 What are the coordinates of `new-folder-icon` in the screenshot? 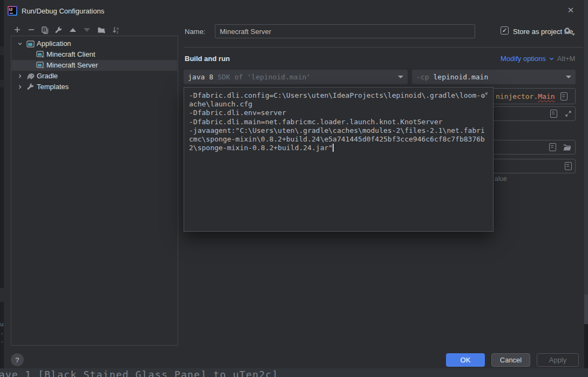 It's located at (102, 30).